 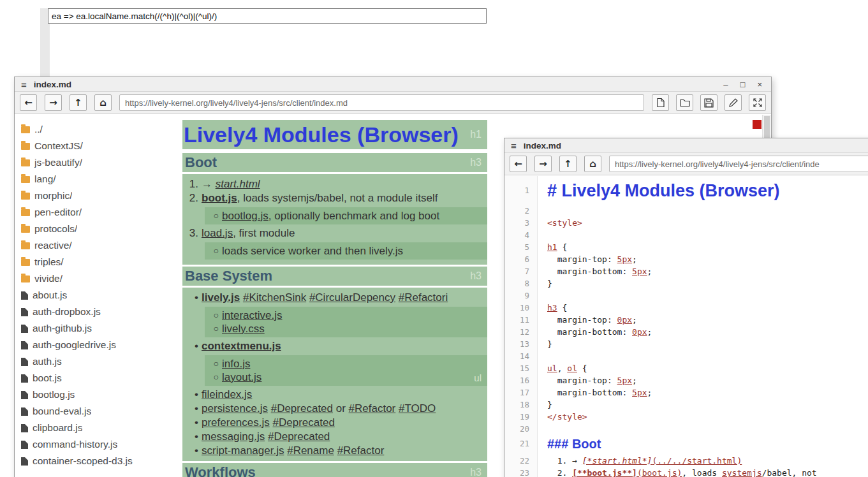 I want to click on file-list-item: auth-github.js, so click(x=93, y=328).